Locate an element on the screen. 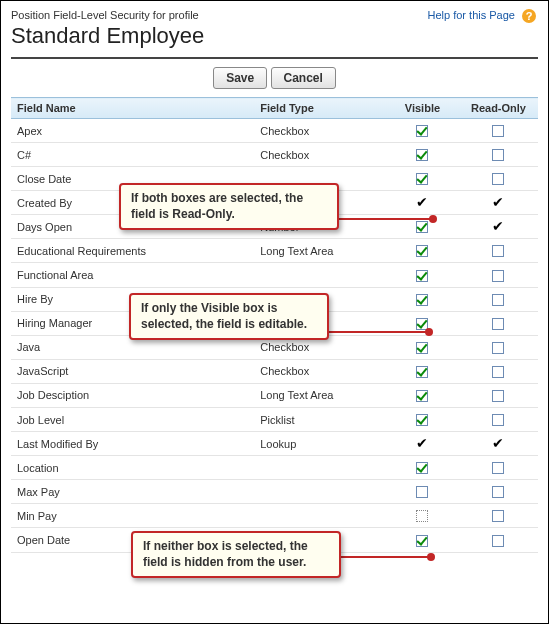 The height and width of the screenshot is (624, 549). table-row: Last Modified ByLookup✔✔ is located at coordinates (274, 444).